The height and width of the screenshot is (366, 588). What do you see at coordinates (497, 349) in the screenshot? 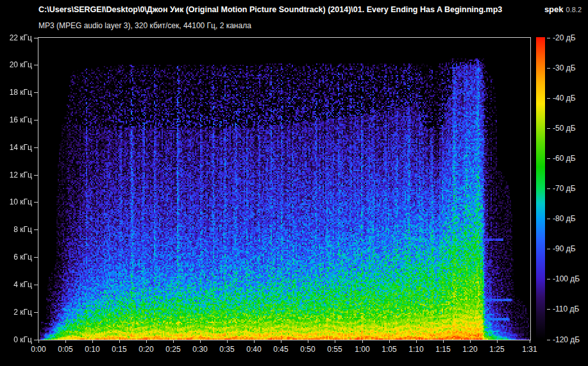
I see `time-tick-label: 1:25` at bounding box center [497, 349].